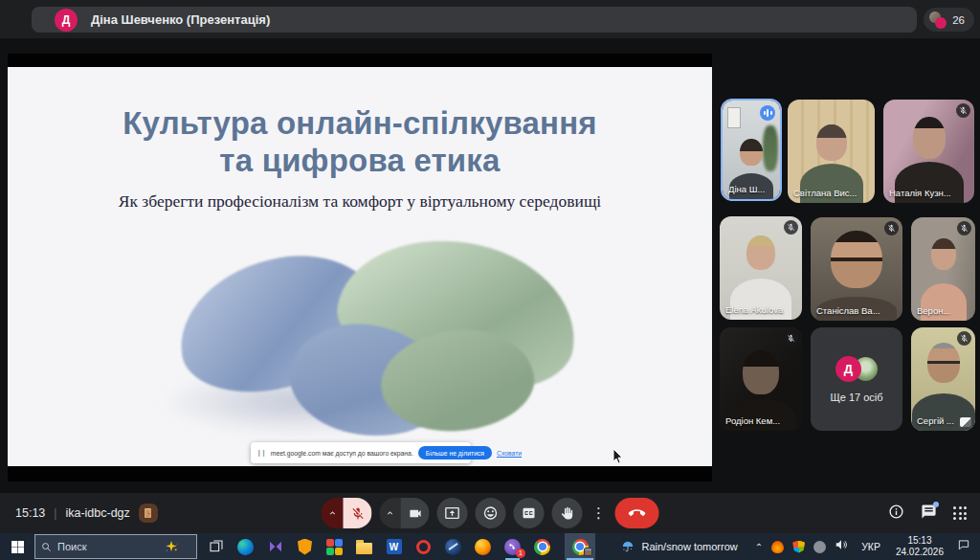  Describe the element at coordinates (171, 547) in the screenshot. I see `copilot-sparkle-icon` at that location.